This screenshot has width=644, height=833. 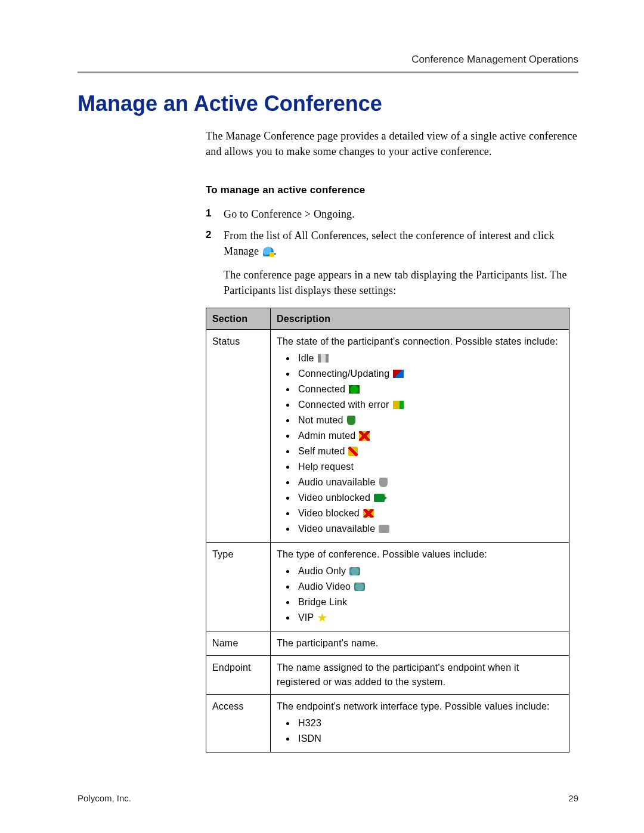 What do you see at coordinates (215, 243) in the screenshot?
I see `step-2-number: 2` at bounding box center [215, 243].